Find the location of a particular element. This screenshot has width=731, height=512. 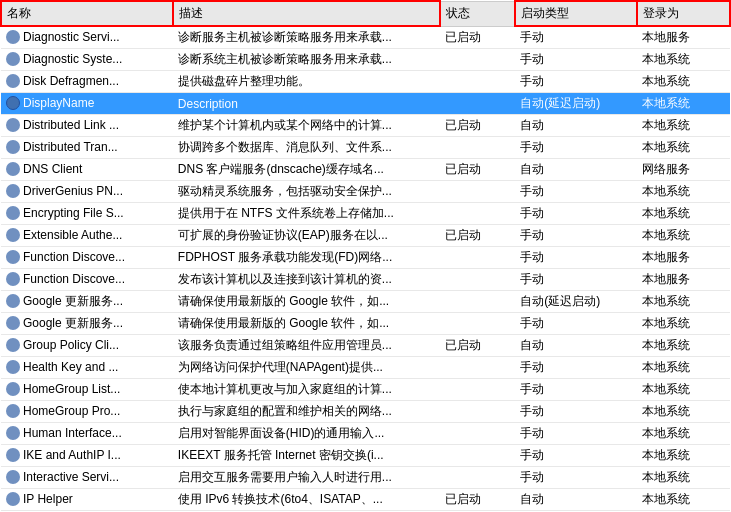

service-name-cell: HomeGroup List... is located at coordinates (87, 390).